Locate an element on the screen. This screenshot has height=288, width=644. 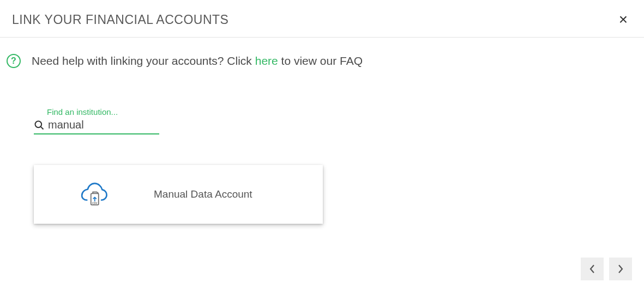
page-title: LINK YOUR FINANCIAL ACCOUNTS is located at coordinates (120, 20).